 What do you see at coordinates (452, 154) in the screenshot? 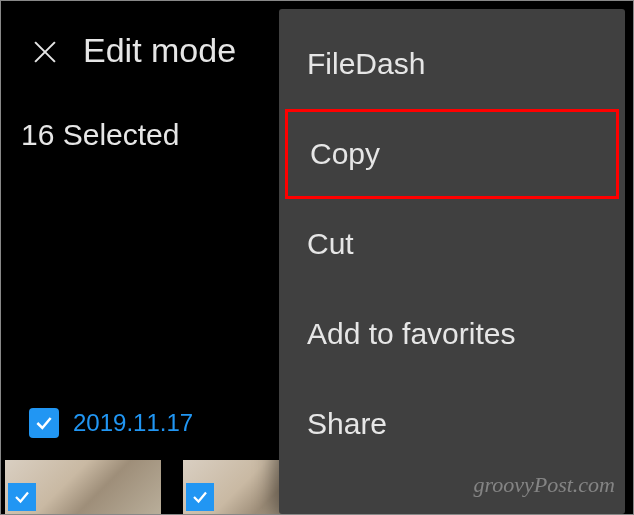
I see `menu-item-copy: Copy` at bounding box center [452, 154].